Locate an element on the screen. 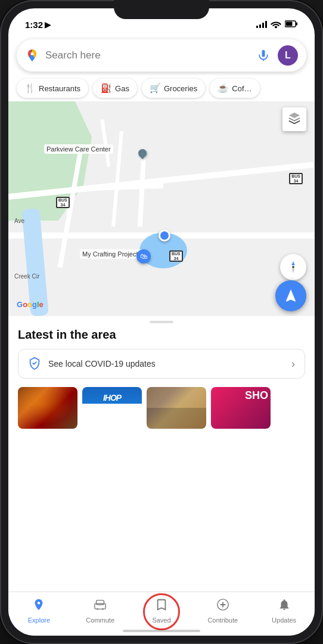  place-thumb-shop: SHO is located at coordinates (241, 408).